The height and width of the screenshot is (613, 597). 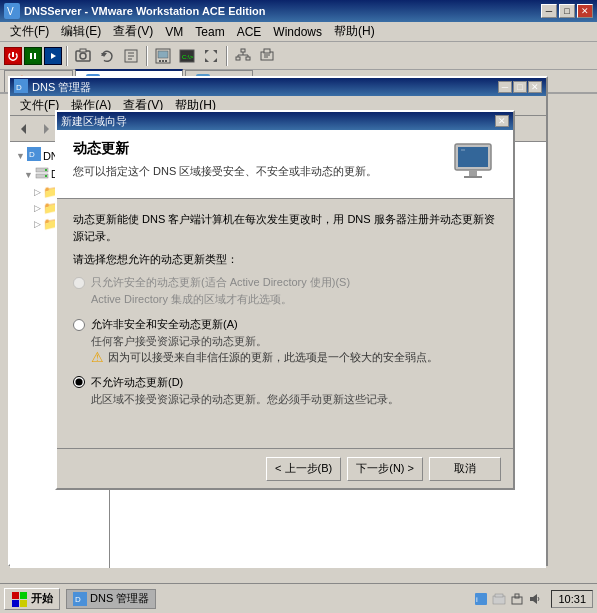 I want to click on wizard-title-text: 新建区域向导, so click(x=278, y=122).